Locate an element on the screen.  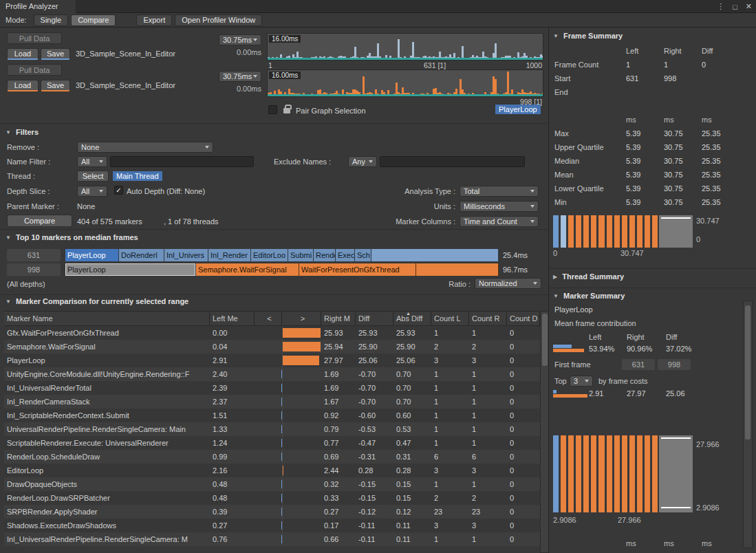
table-row: UniversalRenderPipeline.RenderSingleCame… is located at coordinates (272, 429).